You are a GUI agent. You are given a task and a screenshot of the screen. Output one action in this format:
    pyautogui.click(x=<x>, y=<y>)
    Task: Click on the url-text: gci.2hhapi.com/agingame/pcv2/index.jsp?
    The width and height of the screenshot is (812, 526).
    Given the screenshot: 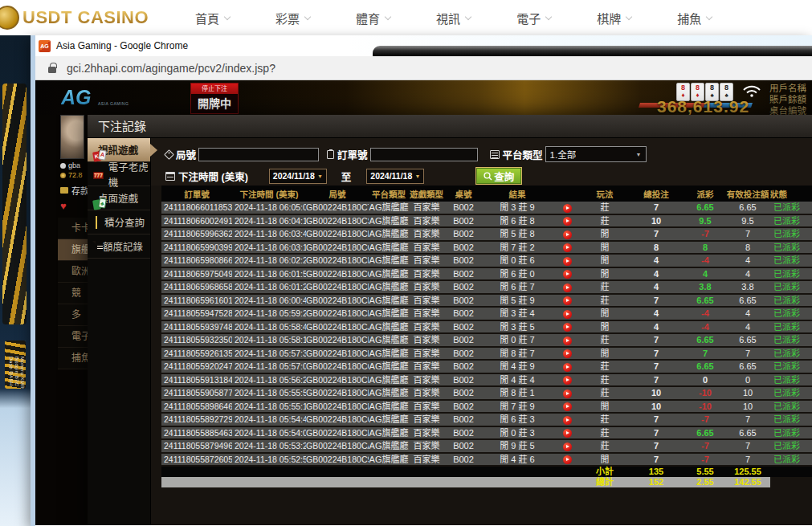 What is the action you would take?
    pyautogui.click(x=171, y=68)
    